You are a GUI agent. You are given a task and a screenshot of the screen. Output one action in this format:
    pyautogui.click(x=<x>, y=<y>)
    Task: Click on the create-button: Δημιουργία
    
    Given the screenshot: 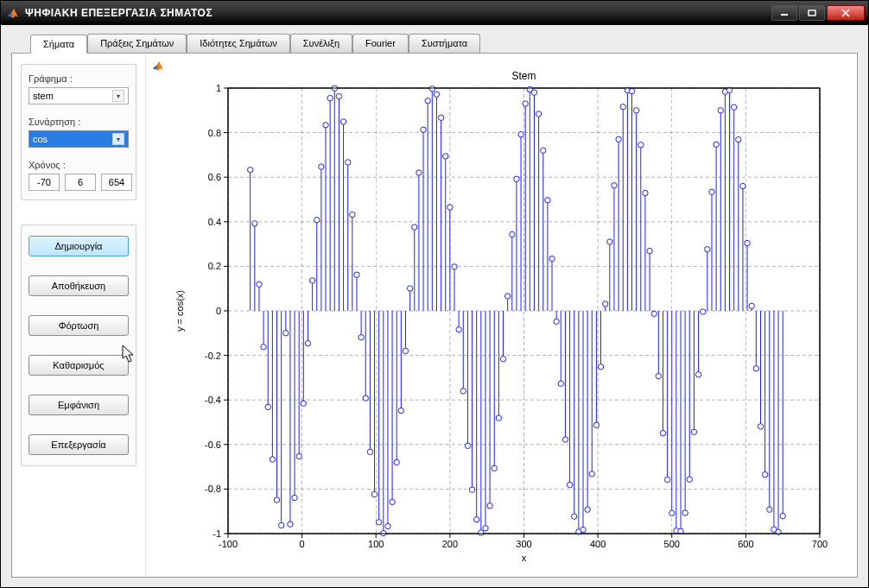 What is the action you would take?
    pyautogui.click(x=79, y=246)
    